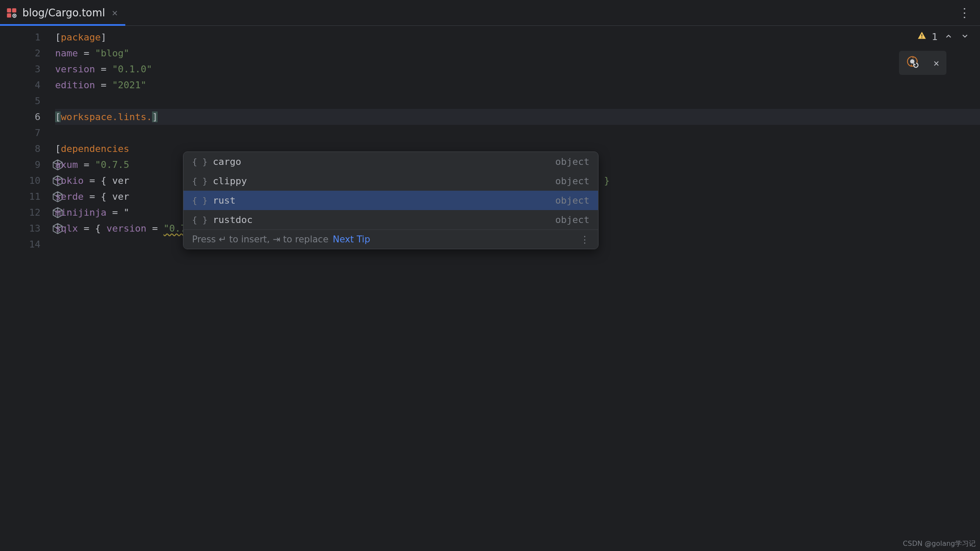  Describe the element at coordinates (935, 37) in the screenshot. I see `warning-count: 1` at that location.